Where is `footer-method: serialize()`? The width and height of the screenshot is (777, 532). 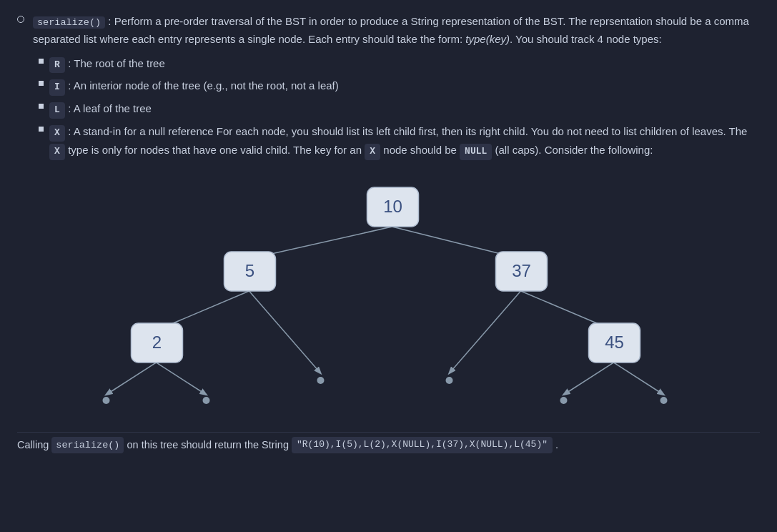 footer-method: serialize() is located at coordinates (87, 445).